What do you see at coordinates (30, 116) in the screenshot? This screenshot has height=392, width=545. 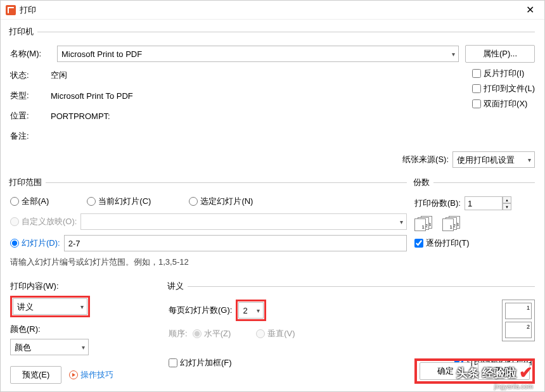 I see `location-label: 位置:` at bounding box center [30, 116].